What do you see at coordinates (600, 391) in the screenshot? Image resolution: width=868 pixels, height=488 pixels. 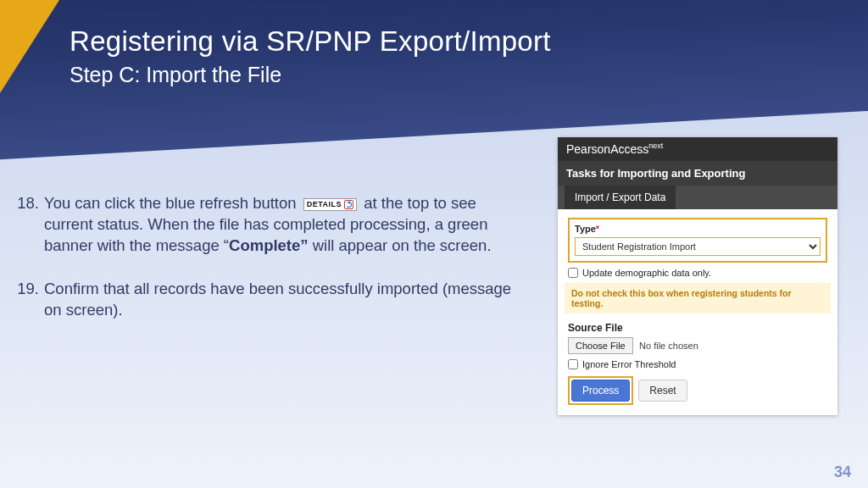 I see `process-button: Process` at bounding box center [600, 391].